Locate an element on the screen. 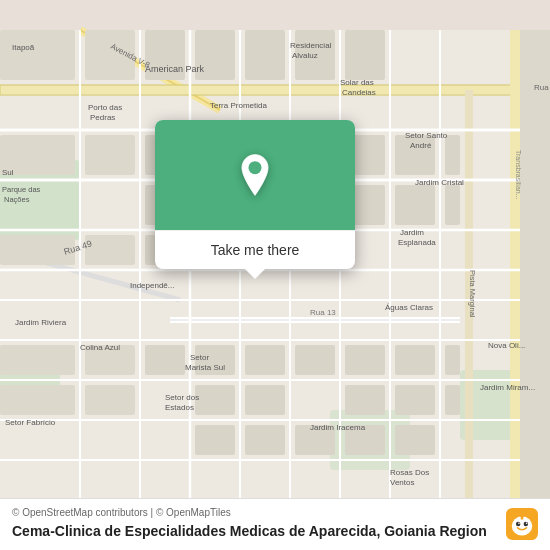 The image size is (550, 550). svg-text: Jardim is located at coordinates (412, 232).